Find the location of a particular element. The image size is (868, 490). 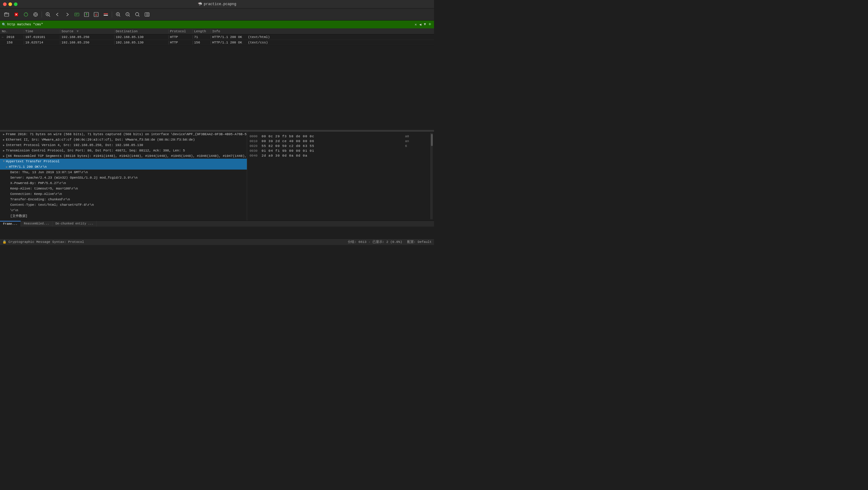

colorize-button is located at coordinates (106, 14).